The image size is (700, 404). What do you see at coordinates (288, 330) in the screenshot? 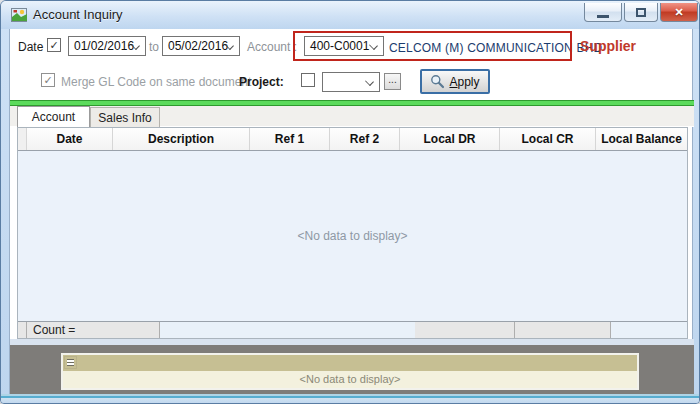
I see `footer-spacer-cell` at bounding box center [288, 330].